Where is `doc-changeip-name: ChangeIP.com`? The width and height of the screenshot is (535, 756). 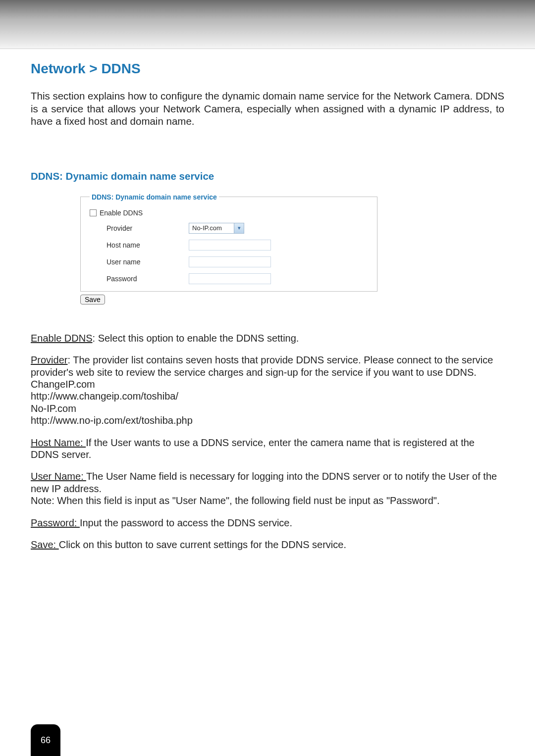
doc-changeip-name: ChangeIP.com is located at coordinates (268, 384).